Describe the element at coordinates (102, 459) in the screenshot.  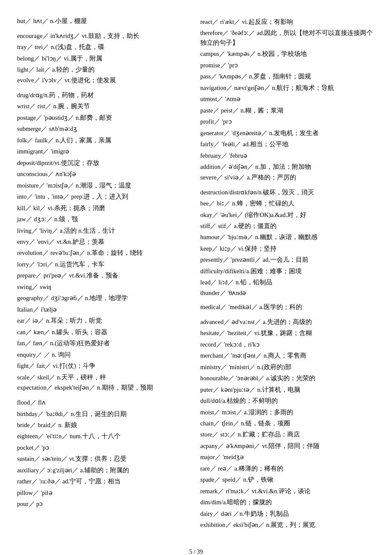
I see `entry: sustain／ səs'tein／ vt.支撑；供养；忍受` at that location.